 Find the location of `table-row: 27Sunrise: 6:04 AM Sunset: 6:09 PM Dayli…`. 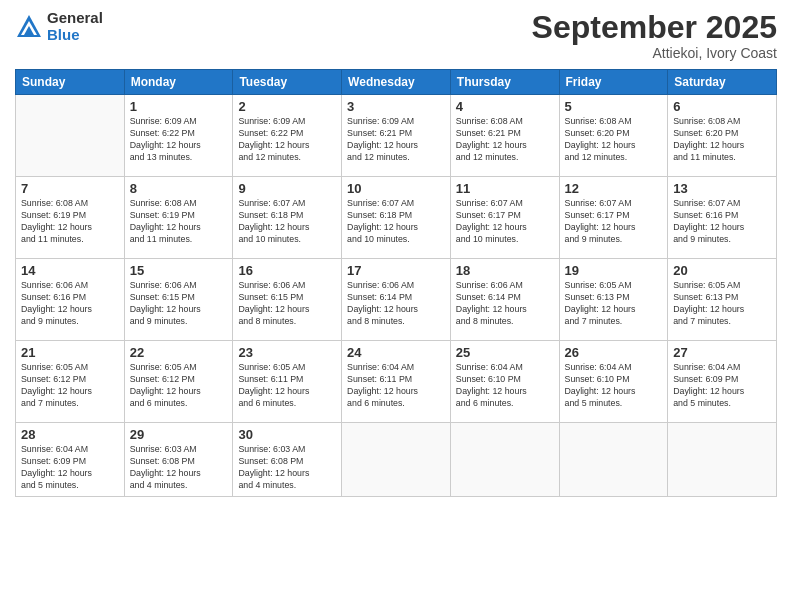

table-row: 27Sunrise: 6:04 AM Sunset: 6:09 PM Dayli… is located at coordinates (722, 382).